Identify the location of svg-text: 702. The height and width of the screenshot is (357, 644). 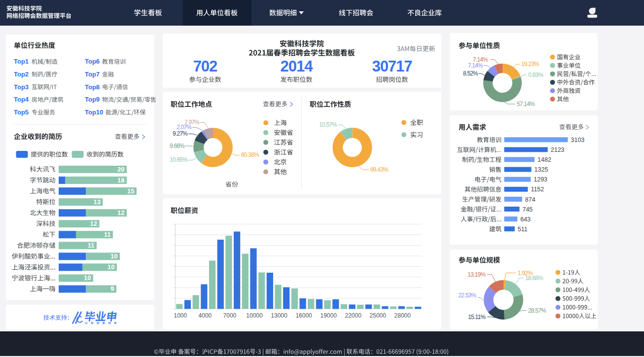
(205, 66).